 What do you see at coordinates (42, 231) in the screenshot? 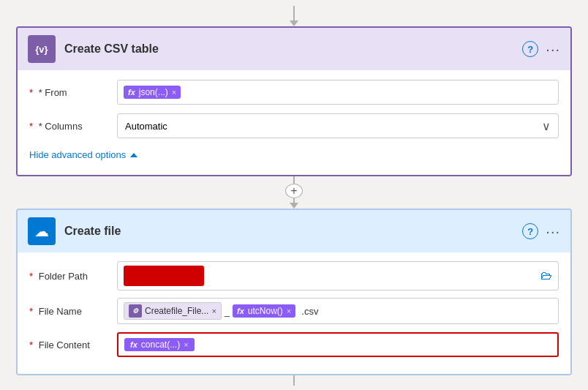
I see `file-icon: ☁` at bounding box center [42, 231].